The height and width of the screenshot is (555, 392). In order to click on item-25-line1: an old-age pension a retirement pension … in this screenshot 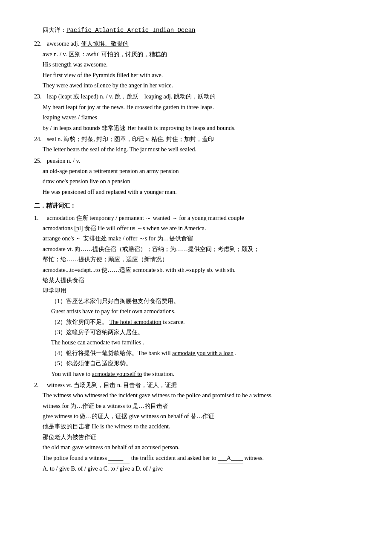, I will do `click(196, 171)`.